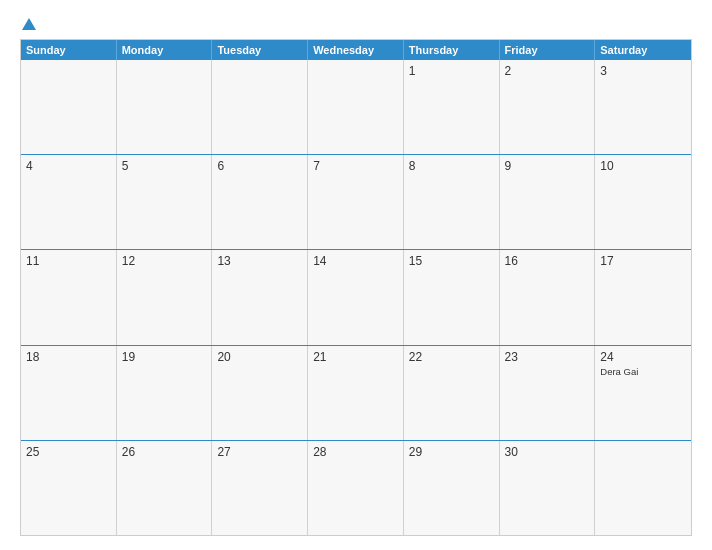 This screenshot has width=712, height=550. What do you see at coordinates (643, 297) in the screenshot?
I see `day-cell: 17` at bounding box center [643, 297].